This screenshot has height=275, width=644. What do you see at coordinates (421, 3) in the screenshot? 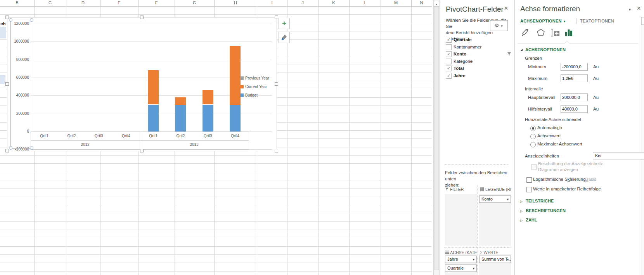
I see `column-header-N: N` at bounding box center [421, 3].